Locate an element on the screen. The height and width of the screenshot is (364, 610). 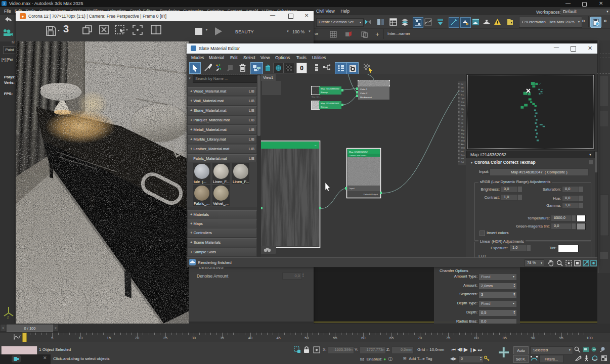
svg-text: Trs is located at coordinates (462, 95).